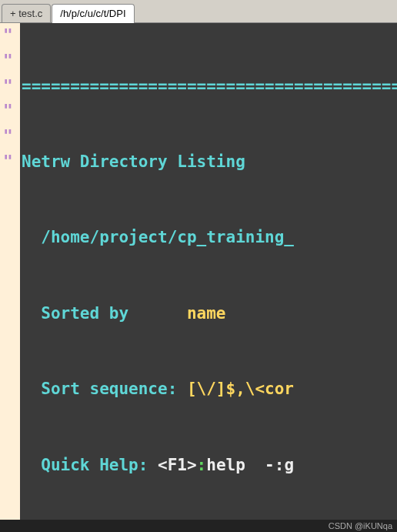 The image size is (397, 532). I want to click on tab-bar: + test.c /h/p/c/u/c/t/DPI, so click(198, 12).